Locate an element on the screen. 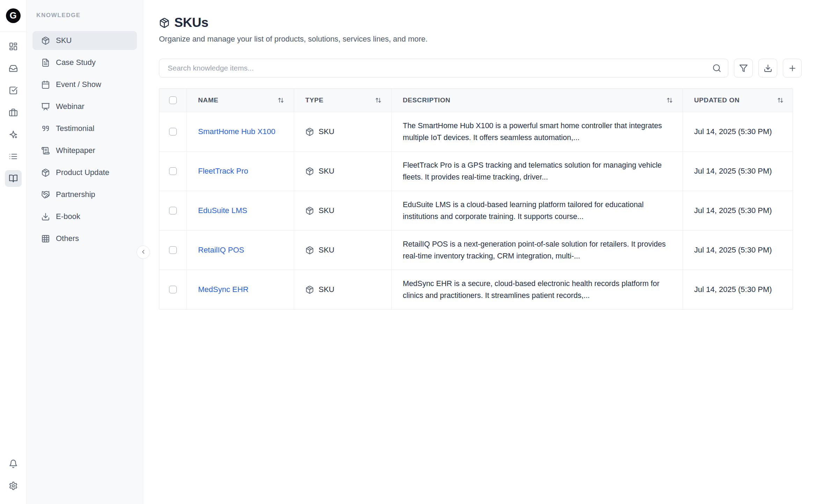 This screenshot has height=504, width=816. sidebar-item-testimonial: Testimonial is located at coordinates (85, 129).